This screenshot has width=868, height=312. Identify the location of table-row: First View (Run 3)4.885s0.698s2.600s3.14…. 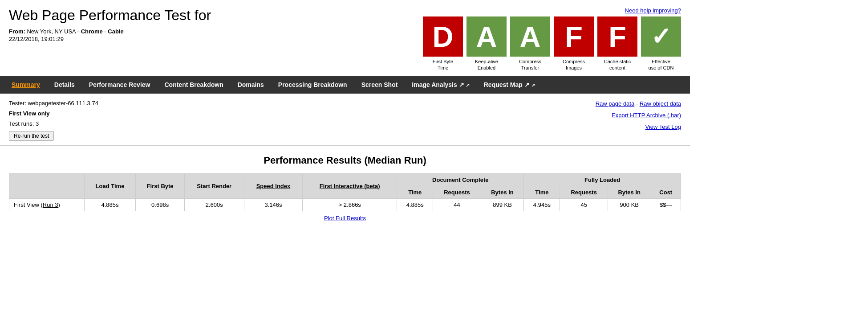
(345, 205).